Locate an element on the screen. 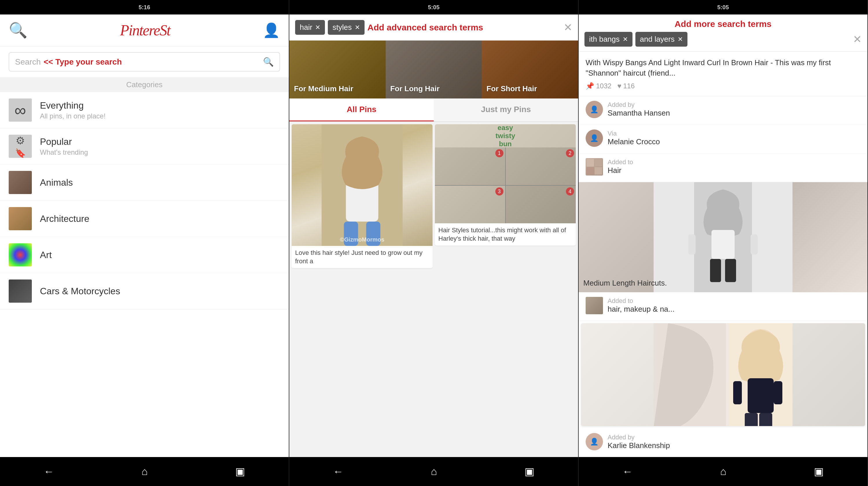  home-button-3: ⌂ is located at coordinates (723, 471).